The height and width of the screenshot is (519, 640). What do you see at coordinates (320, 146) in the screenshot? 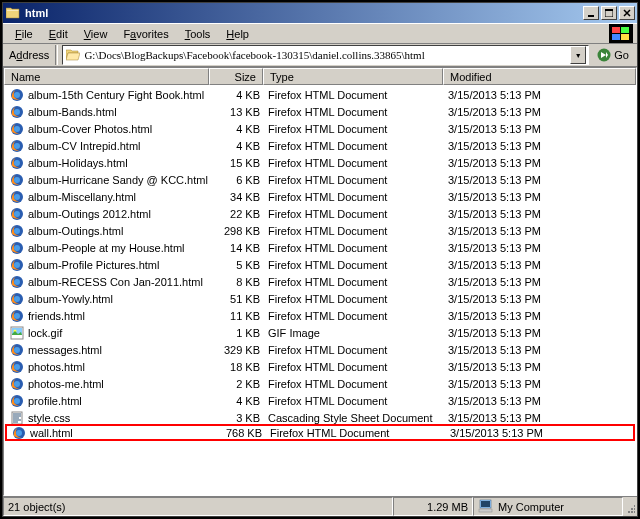
I see `file-row: album-CV Intrepid.html4 KBFirefox HTML D…` at bounding box center [320, 146].